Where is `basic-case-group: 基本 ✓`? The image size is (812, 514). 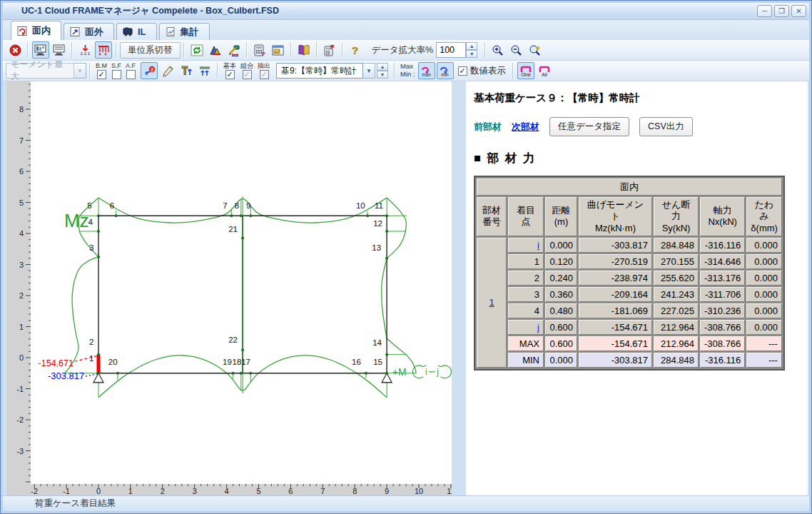
basic-case-group: 基本 ✓ is located at coordinates (230, 71).